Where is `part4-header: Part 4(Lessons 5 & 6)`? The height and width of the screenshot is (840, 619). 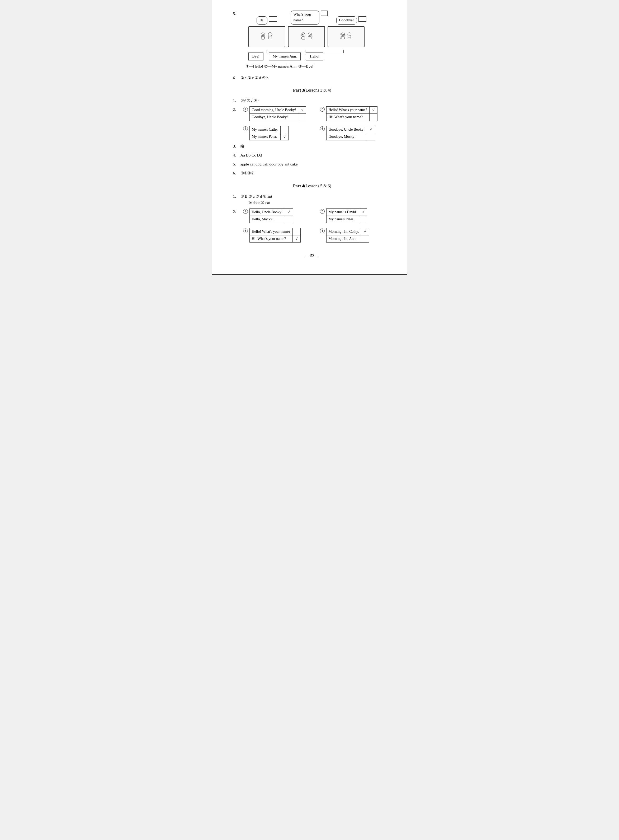 part4-header: Part 4(Lessons 5 & 6) is located at coordinates (312, 186).